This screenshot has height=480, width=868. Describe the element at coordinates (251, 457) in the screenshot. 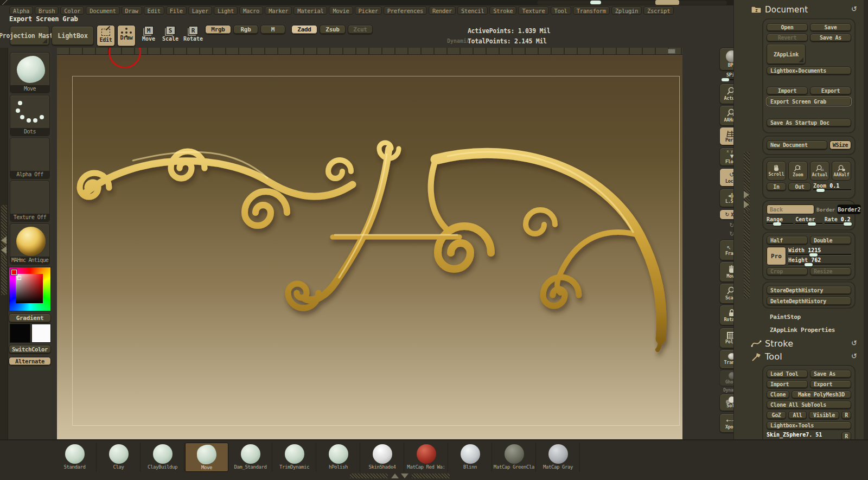

I see `tray-item-dam-standard: Dam_Standard` at that location.